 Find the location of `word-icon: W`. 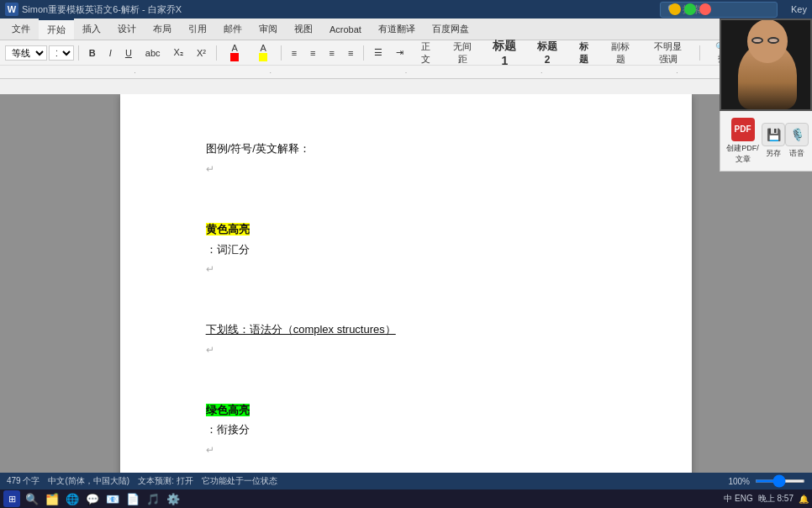

word-icon: W is located at coordinates (12, 9).